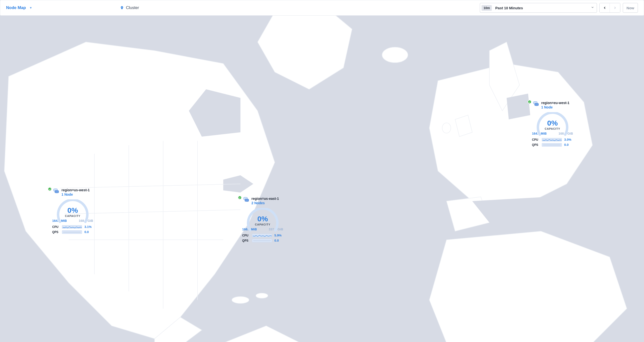  I want to click on chevron-right-icon, so click(615, 8).